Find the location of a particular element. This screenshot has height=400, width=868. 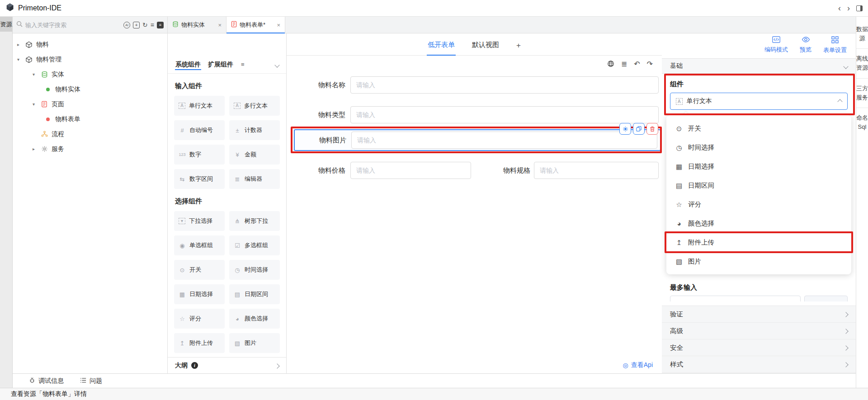

field-input-price is located at coordinates (410, 170).